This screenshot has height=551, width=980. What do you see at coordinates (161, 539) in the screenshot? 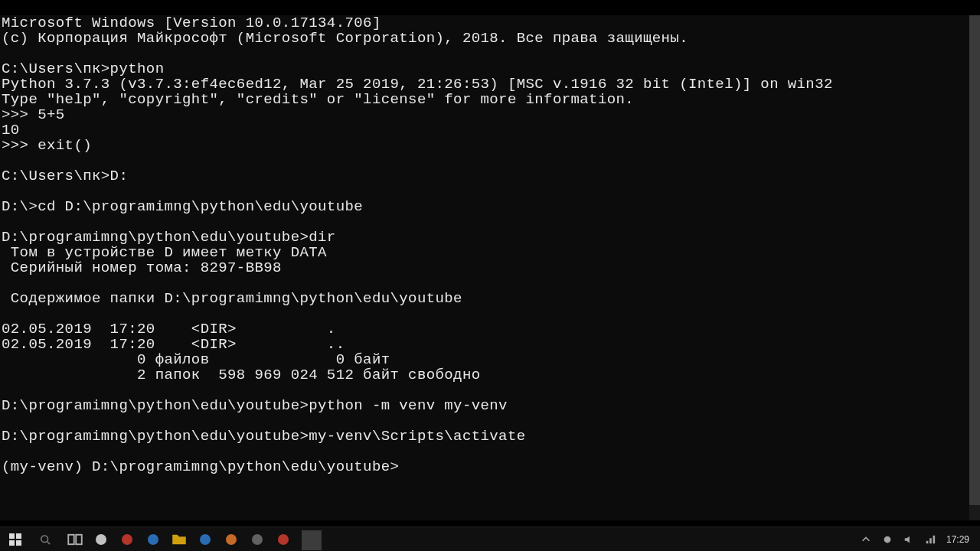
I see `taskbar-left` at bounding box center [161, 539].